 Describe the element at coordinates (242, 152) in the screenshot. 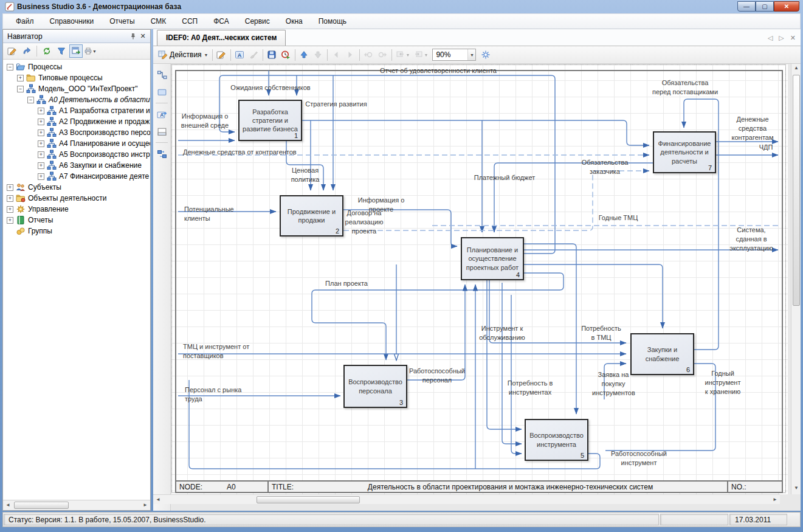

I see `label-money-from-counterparties: Денежные средства от контрагентов` at that location.